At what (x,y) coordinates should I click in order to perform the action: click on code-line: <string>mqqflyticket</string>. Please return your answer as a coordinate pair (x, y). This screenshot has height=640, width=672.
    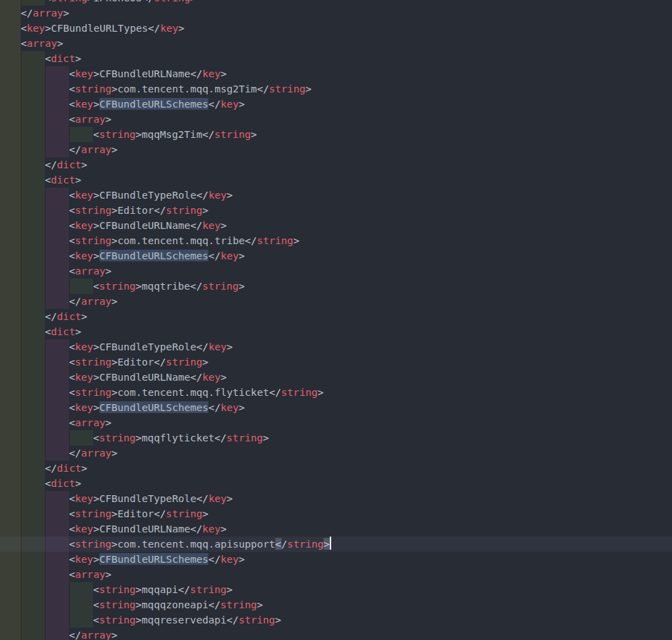
    Looking at the image, I should click on (336, 438).